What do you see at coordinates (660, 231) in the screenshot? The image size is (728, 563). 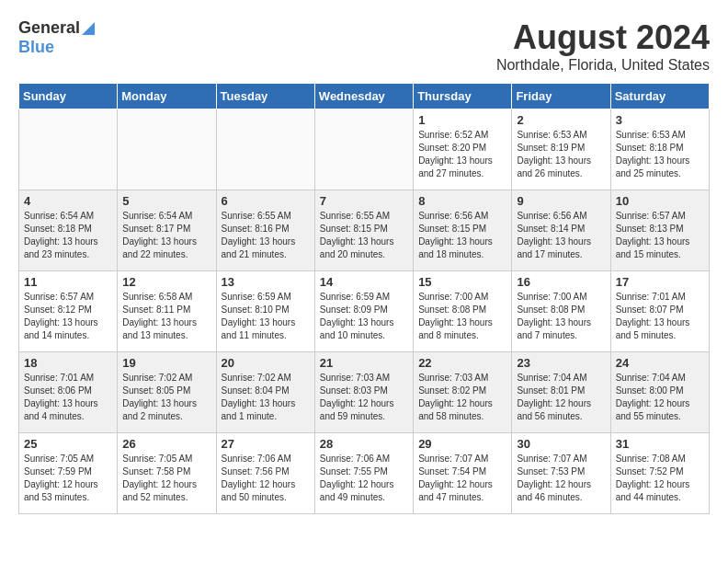 I see `calendar-cell: 10Sunrise: 6:57 AM Sunset: 8:13 PM Dayli…` at bounding box center [660, 231].